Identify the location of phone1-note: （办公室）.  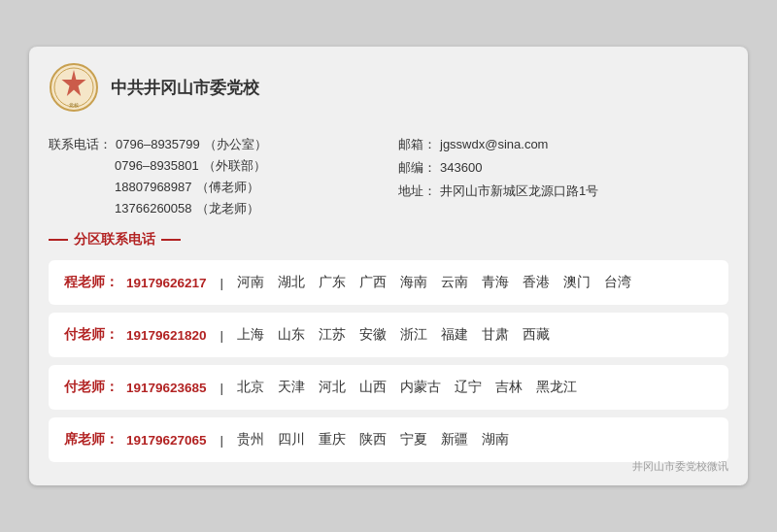
(235, 145).